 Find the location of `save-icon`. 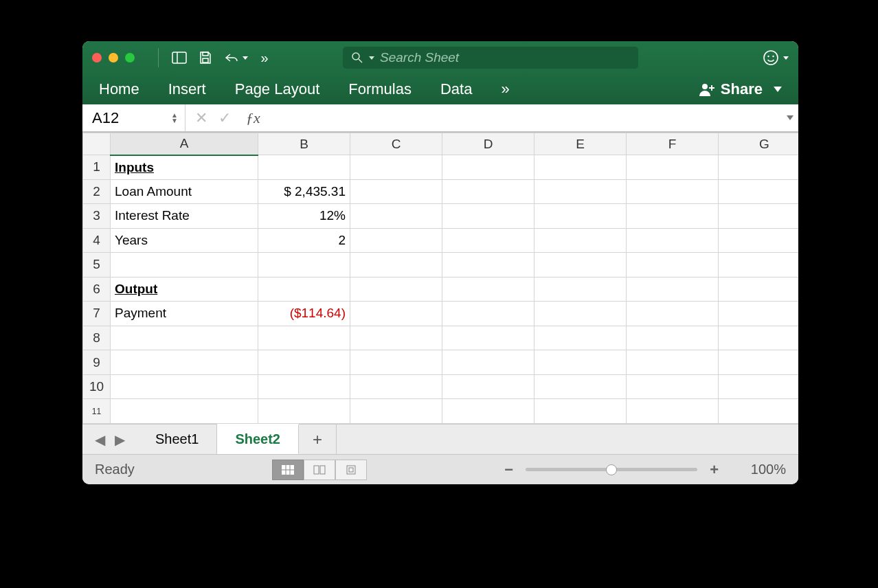

save-icon is located at coordinates (205, 58).